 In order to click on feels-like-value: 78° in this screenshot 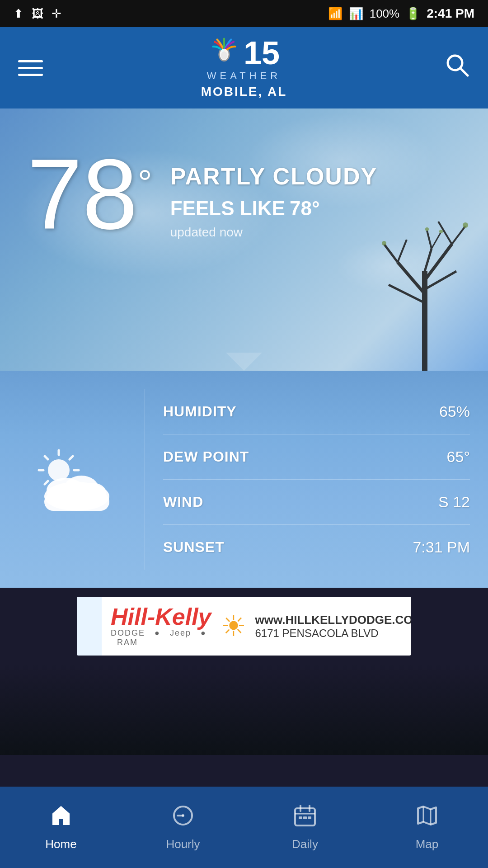, I will do `click(305, 208)`.